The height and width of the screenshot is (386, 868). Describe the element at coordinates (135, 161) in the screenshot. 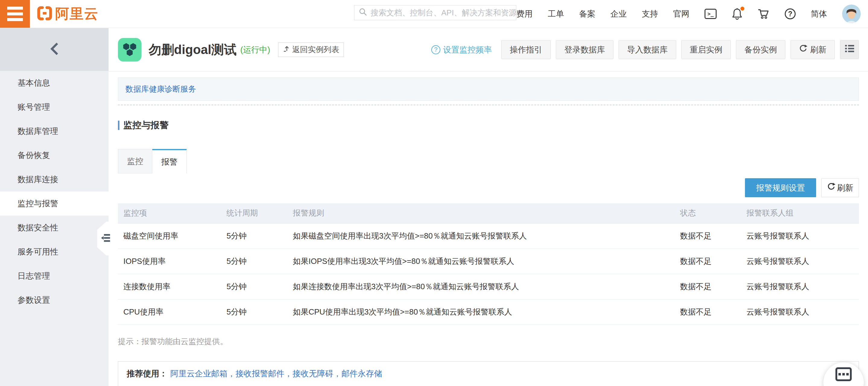

I see `tab-monitor: 监控` at that location.